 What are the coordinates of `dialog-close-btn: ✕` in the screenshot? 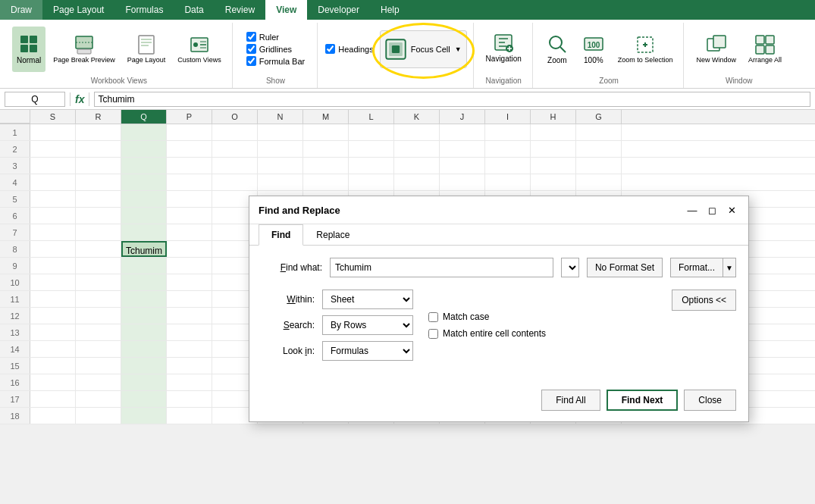 It's located at (732, 210).